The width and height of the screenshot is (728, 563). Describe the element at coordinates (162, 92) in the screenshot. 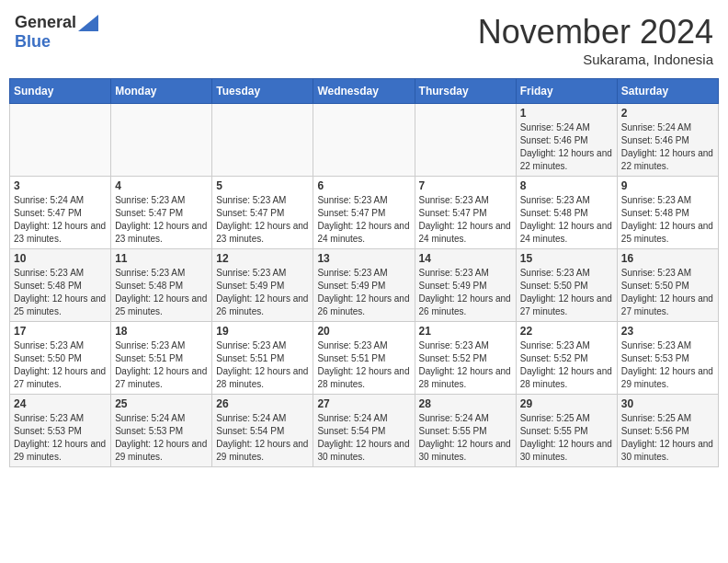

I see `day-header-monday: Monday` at that location.